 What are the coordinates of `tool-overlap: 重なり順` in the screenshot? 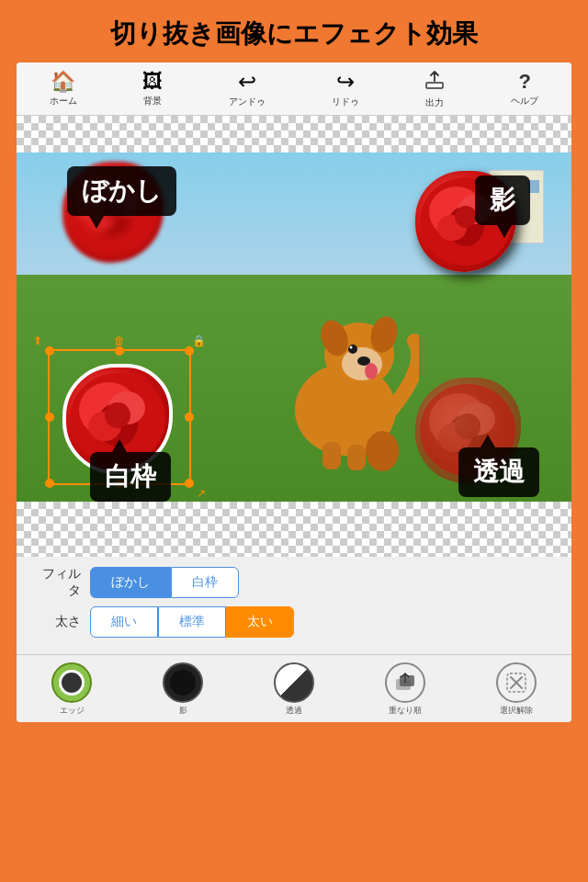 It's located at (405, 689).